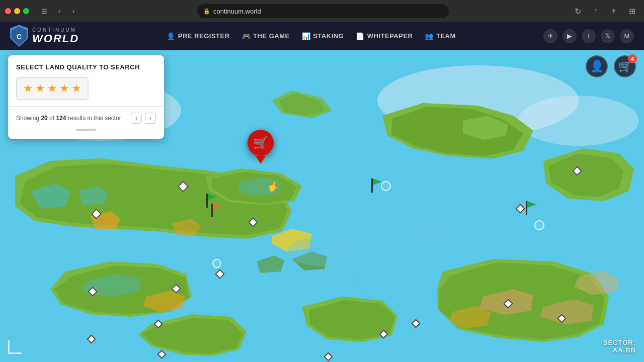 This screenshot has width=644, height=362. Describe the element at coordinates (429, 36) in the screenshot. I see `team-icon: 👥` at that location.